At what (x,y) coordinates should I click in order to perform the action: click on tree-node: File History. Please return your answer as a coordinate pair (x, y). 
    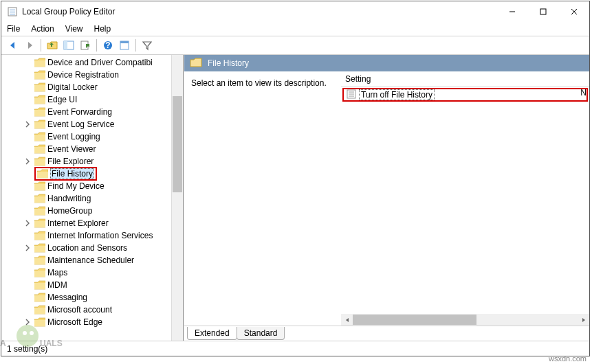
    Looking at the image, I should click on (103, 174).